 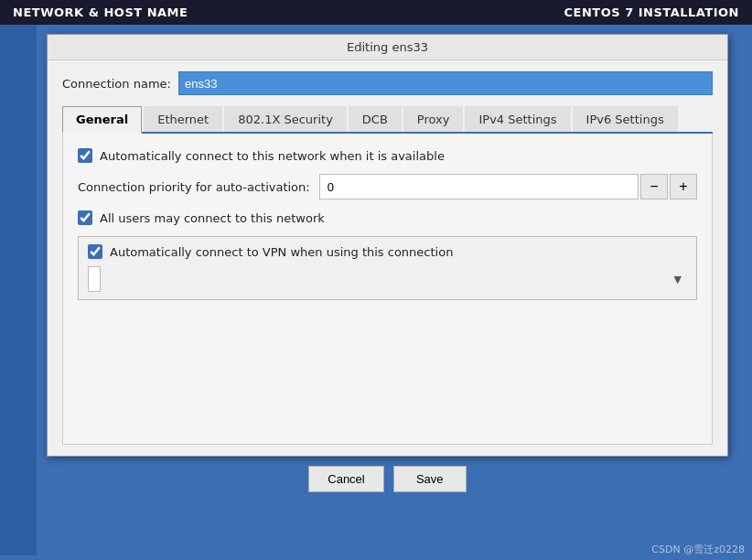 I want to click on tab-general: General, so click(x=102, y=120).